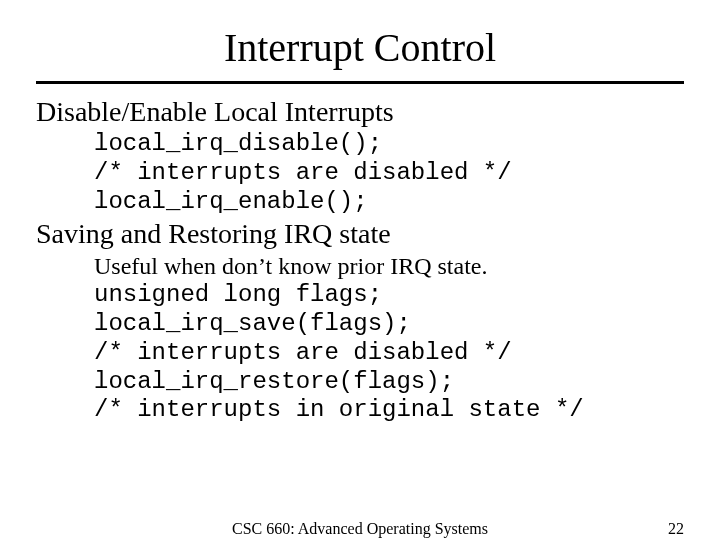  What do you see at coordinates (389, 173) in the screenshot?
I see `code-block-1: local_irq_disable(); /* interrupts are d…` at bounding box center [389, 173].